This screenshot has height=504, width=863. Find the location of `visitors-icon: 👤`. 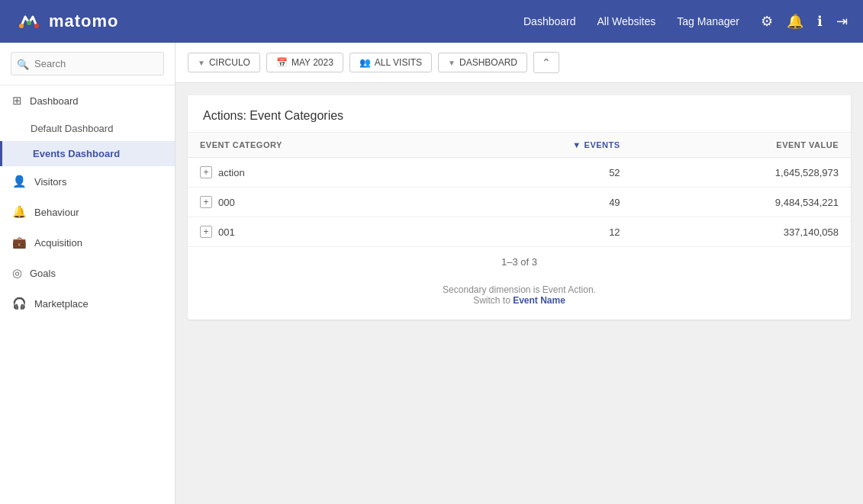

visitors-icon: 👤 is located at coordinates (20, 181).